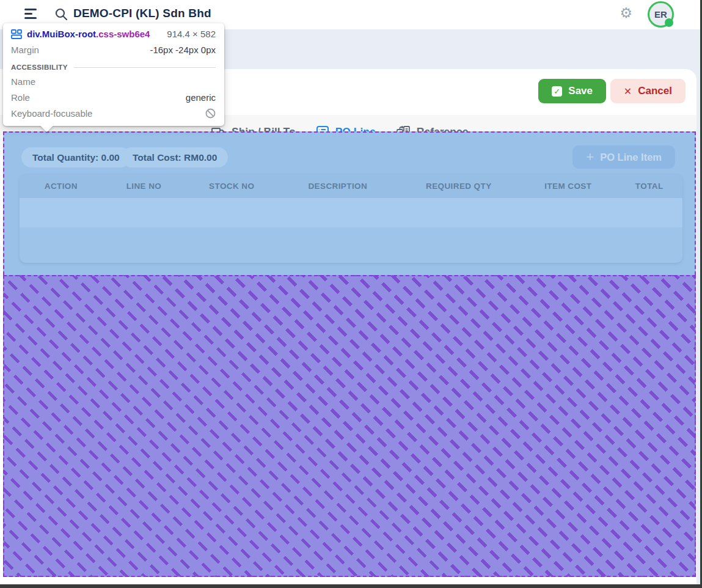  Describe the element at coordinates (61, 14) in the screenshot. I see `search-icon` at that location.